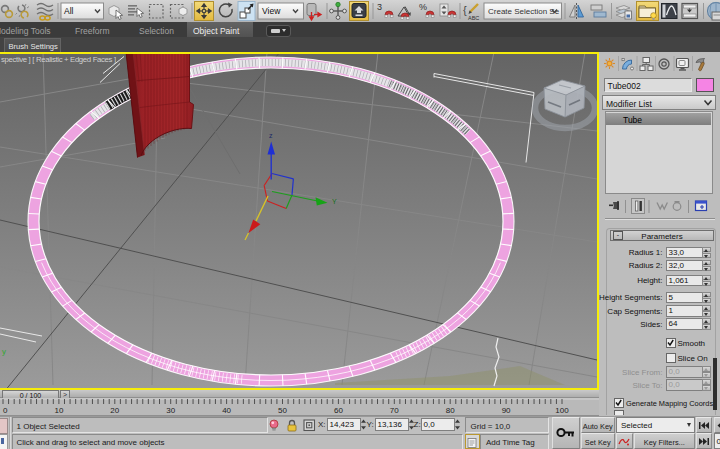  I want to click on svg-text: ABC, so click(474, 18).